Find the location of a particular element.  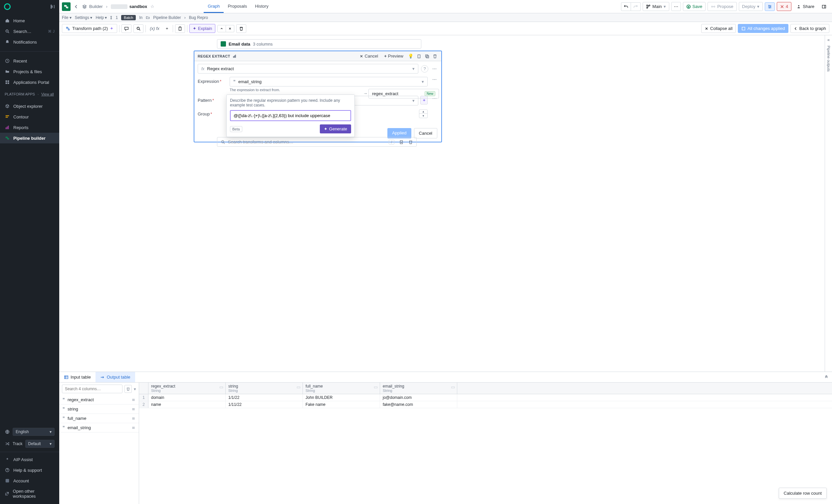

table-row: 2name1/11/22Fake namefake@name.com is located at coordinates (486, 404).